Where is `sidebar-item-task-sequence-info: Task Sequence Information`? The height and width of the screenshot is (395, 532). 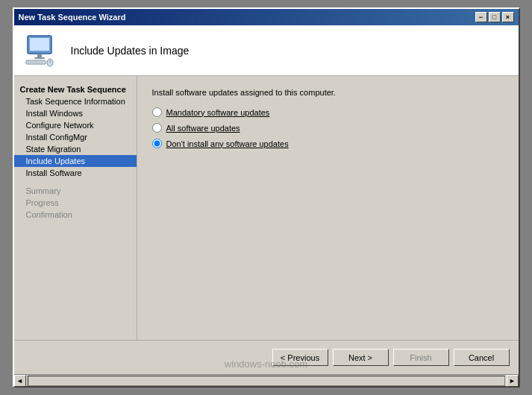
sidebar-item-task-sequence-info: Task Sequence Information is located at coordinates (75, 101).